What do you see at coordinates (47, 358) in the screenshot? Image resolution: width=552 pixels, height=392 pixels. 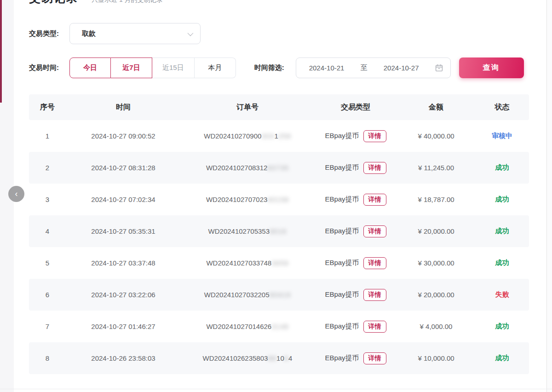 I see `row-index: 8` at bounding box center [47, 358].